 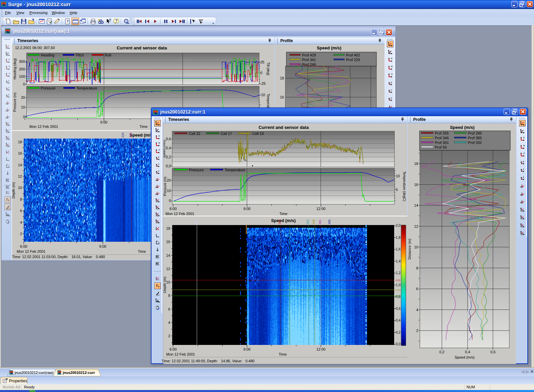 I want to click on svg-text: Tilt (deg), so click(x=268, y=69).